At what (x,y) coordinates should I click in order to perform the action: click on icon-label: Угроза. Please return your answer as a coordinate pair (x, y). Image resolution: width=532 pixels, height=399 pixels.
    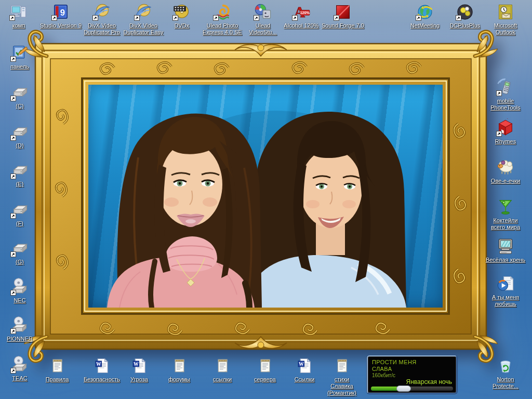
    Looking at the image, I should click on (139, 379).